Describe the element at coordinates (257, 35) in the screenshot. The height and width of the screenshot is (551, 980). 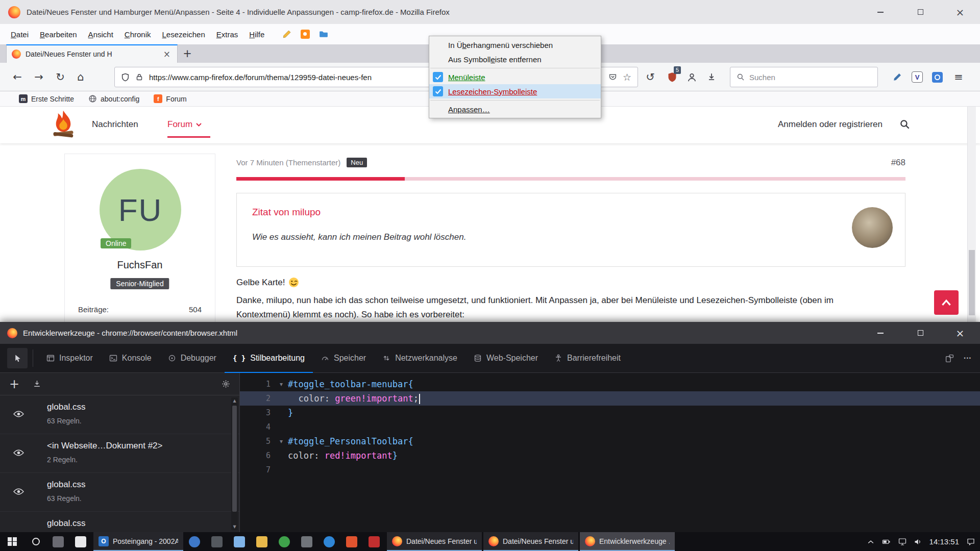
I see `menu-hilfe: Hilfe` at that location.